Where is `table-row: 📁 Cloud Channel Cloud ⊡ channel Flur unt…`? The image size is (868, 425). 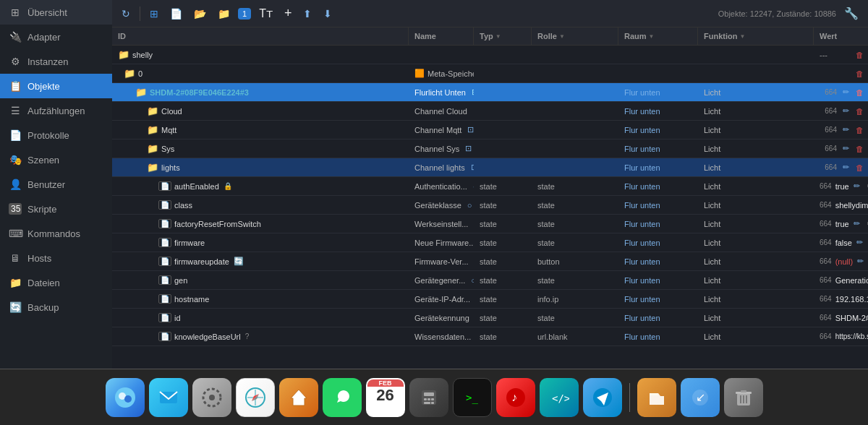 table-row: 📁 Cloud Channel Cloud ⊡ channel Flur unt… is located at coordinates (490, 111).